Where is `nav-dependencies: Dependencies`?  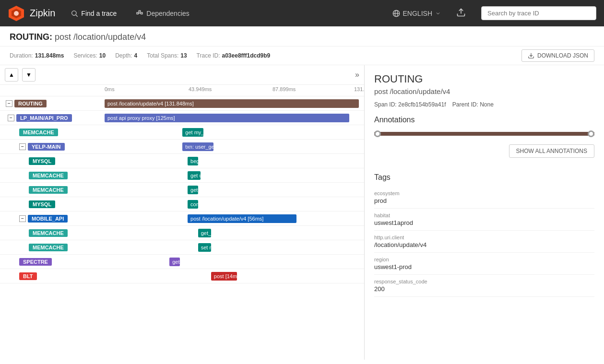
nav-dependencies: Dependencies is located at coordinates (163, 13).